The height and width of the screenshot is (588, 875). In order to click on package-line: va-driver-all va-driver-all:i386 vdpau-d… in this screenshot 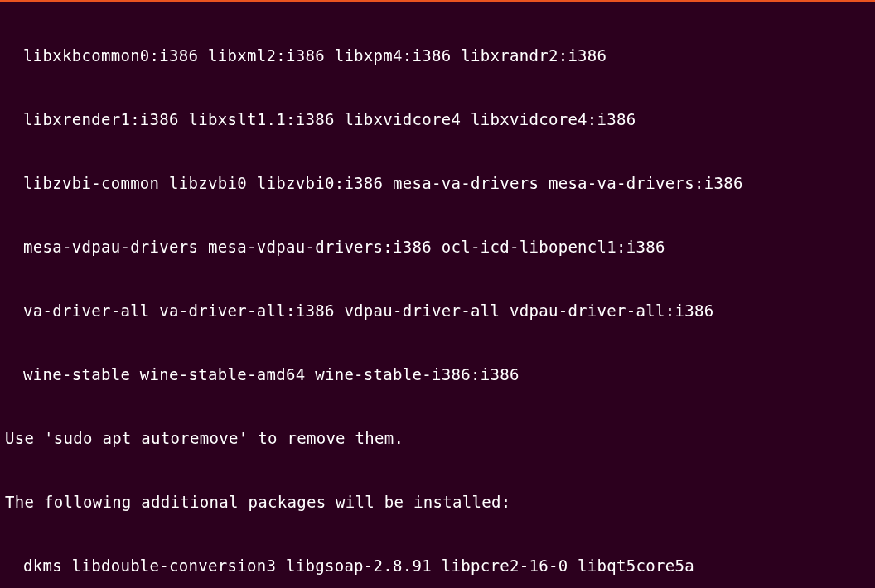, I will do `click(438, 311)`.